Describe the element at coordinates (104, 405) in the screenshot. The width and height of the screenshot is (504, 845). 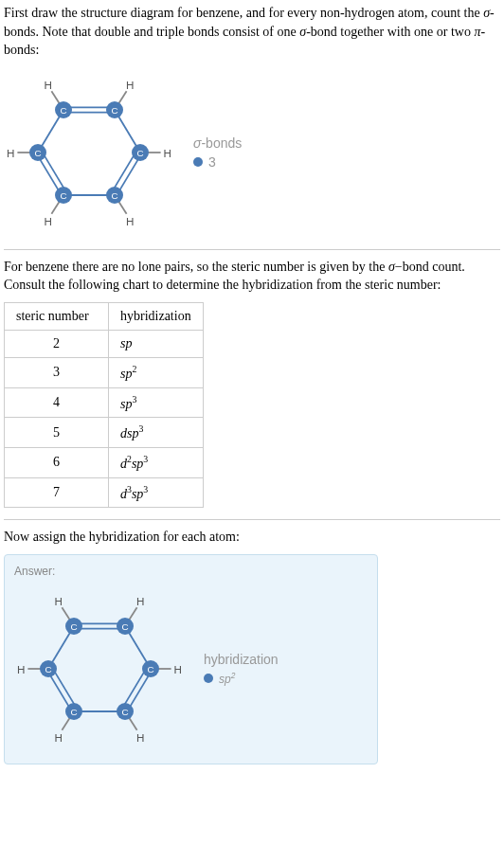
I see `hybridization-table: steric number hybridization 2 sp 3 sp2 4…` at that location.